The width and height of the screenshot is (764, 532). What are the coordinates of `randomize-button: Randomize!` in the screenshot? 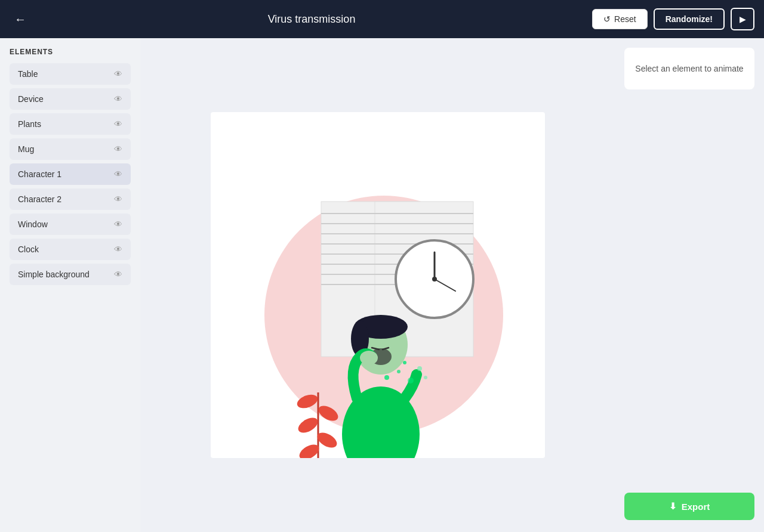 It's located at (689, 19).